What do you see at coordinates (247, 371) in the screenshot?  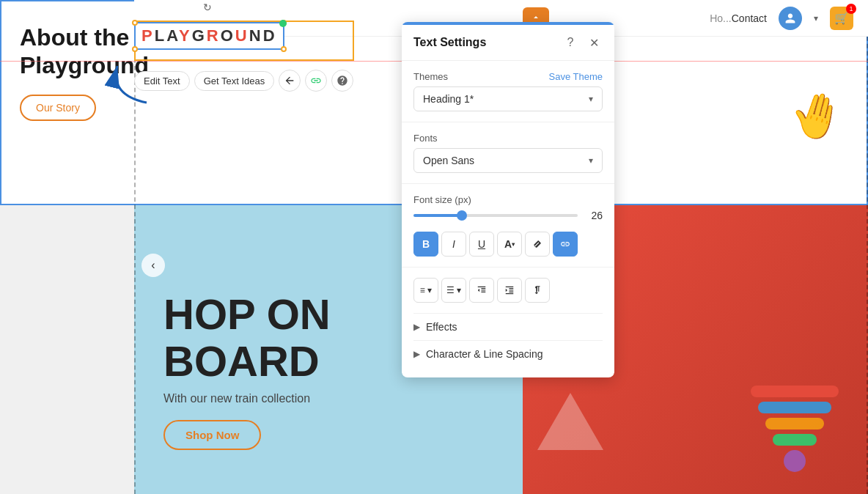 I see `hero-content: HOP ON BOARD With our new train collecti…` at bounding box center [247, 371].